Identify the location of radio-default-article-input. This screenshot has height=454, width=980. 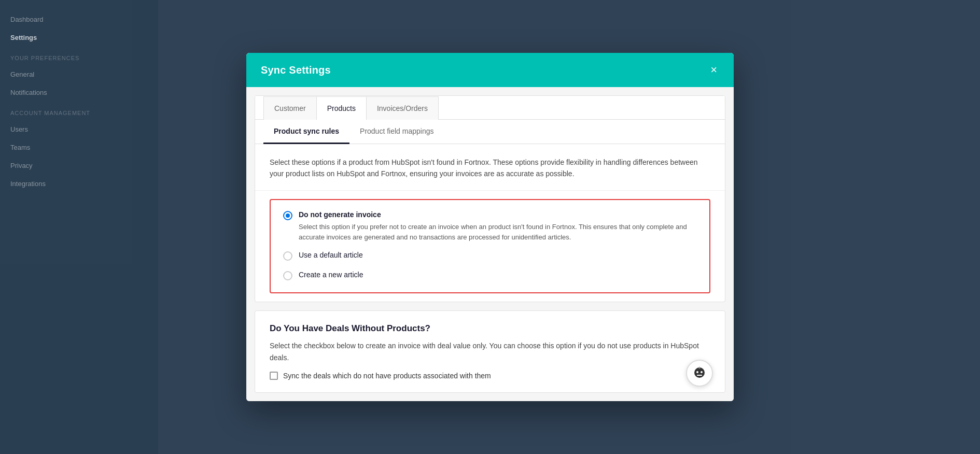
(288, 256).